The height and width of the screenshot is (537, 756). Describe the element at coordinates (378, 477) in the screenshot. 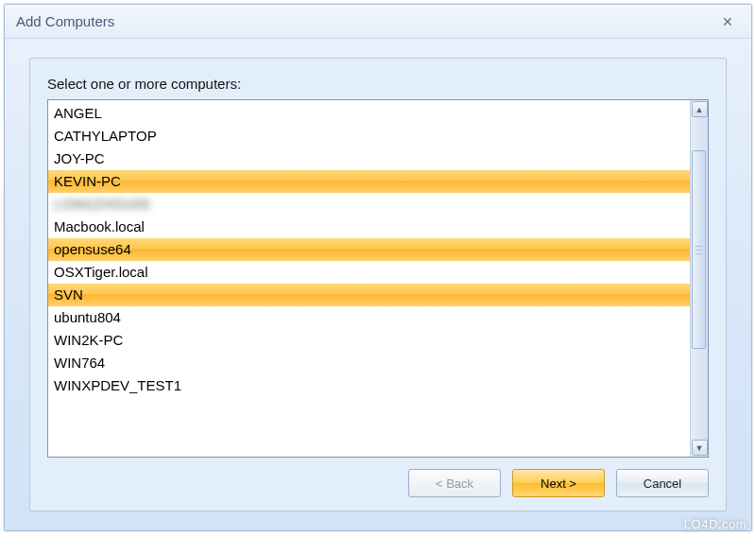

I see `wizard-buttons: < Back Next > Cancel` at that location.